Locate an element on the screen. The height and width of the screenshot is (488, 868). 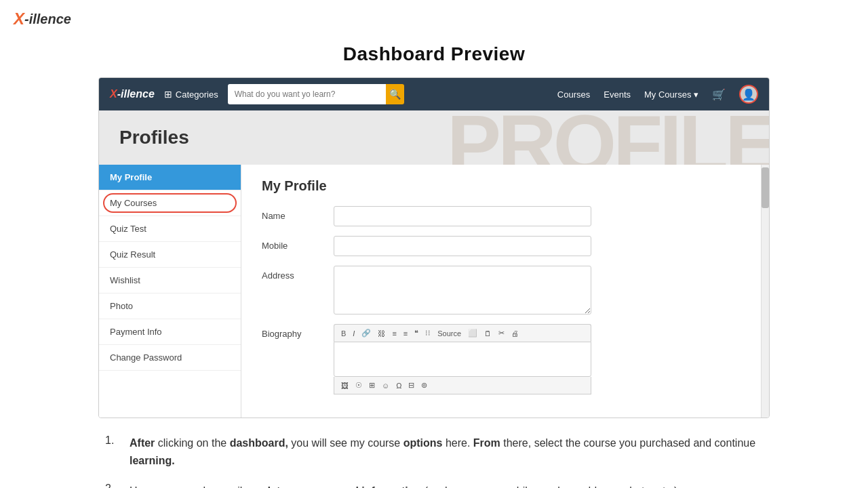
editor-btn-ul: ≡ is located at coordinates (394, 333).